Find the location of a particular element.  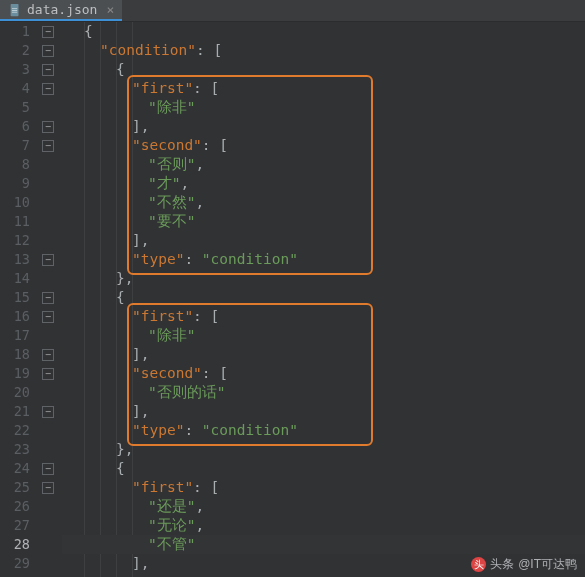

line-number: 19 is located at coordinates (15, 374).